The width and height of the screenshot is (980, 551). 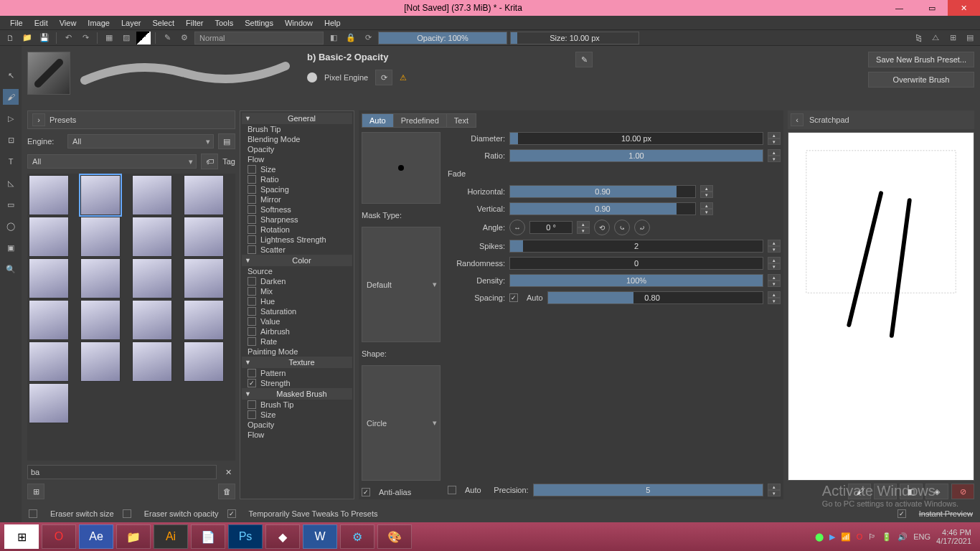 I want to click on blend-mode-combo: Normal, so click(x=259, y=38).